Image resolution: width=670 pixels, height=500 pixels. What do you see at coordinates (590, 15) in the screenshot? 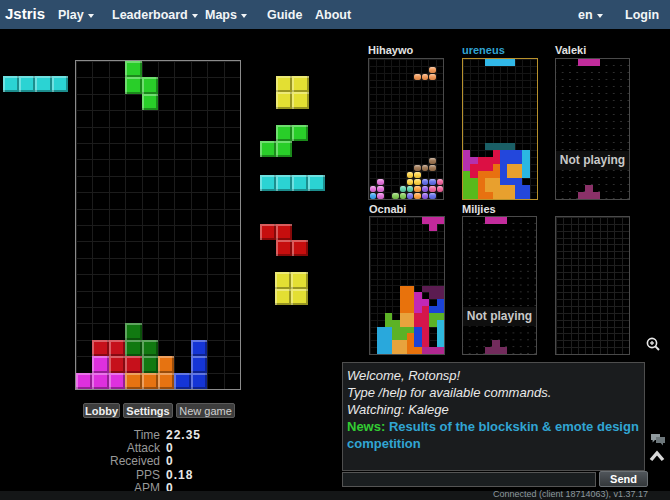
I see `nav-language: en` at bounding box center [590, 15].